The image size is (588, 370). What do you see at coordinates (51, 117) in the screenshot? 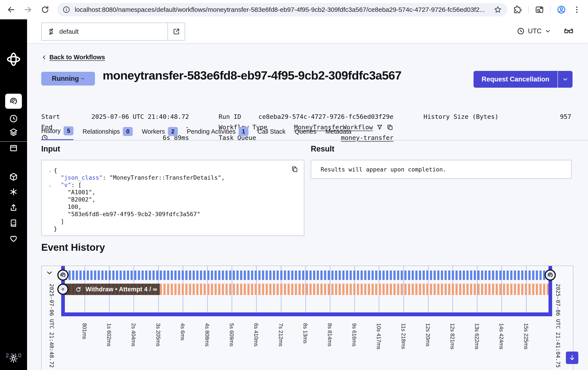
I see `meta-label: Start` at bounding box center [51, 117].